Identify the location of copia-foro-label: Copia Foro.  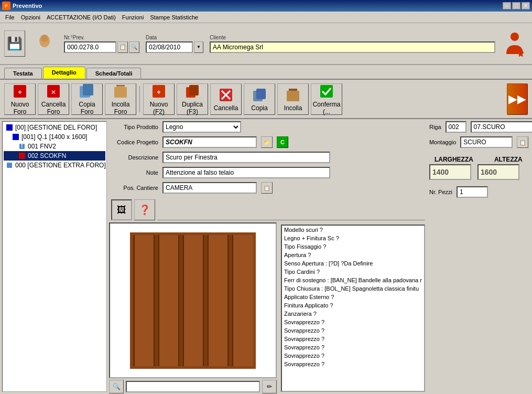
(87, 108).